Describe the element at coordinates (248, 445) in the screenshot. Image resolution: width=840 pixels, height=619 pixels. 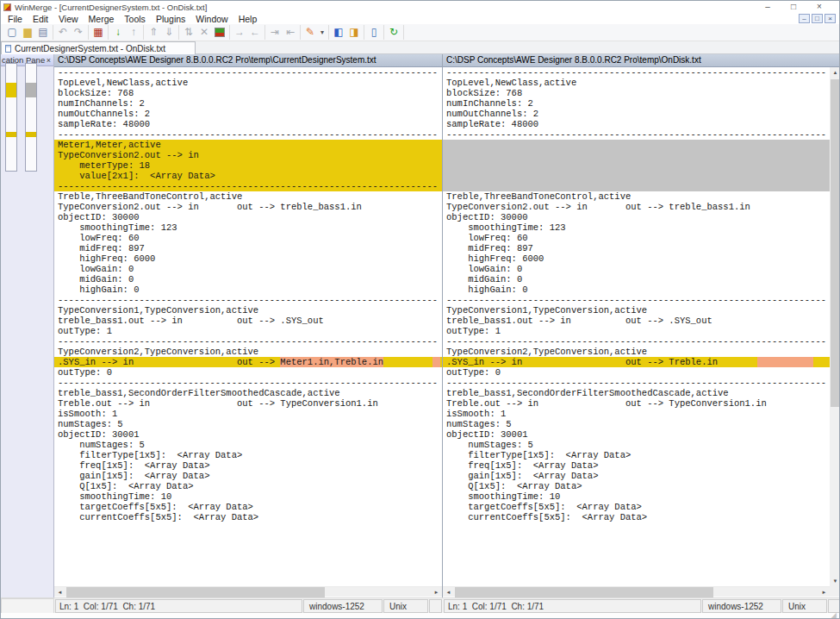
I see `left-line-37: numStages: 5` at that location.